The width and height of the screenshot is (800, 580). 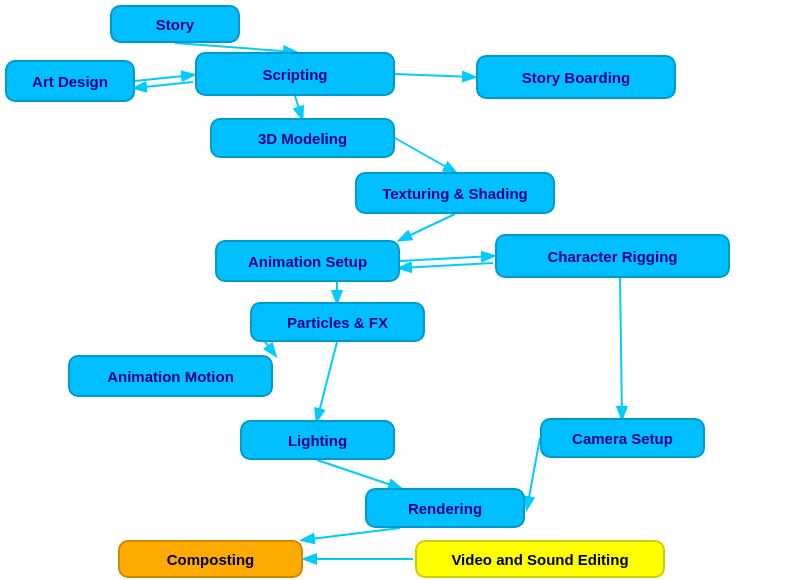 I want to click on node-animation_setup: Animation Setup, so click(x=308, y=261).